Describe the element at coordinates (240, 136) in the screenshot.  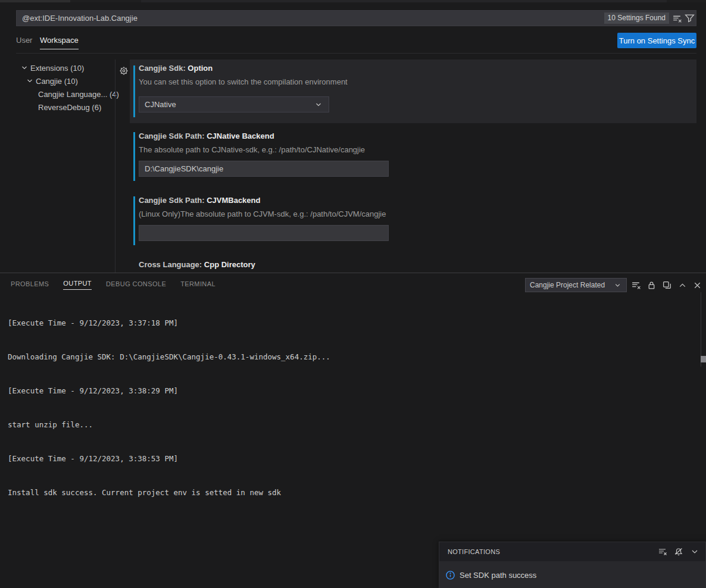
I see `setting-name: CJNative Backend` at that location.